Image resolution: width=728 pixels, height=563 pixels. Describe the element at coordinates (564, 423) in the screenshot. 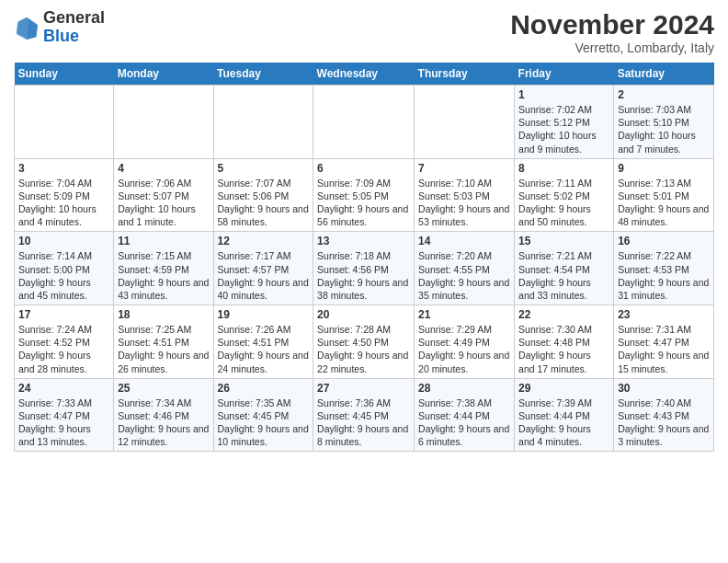

I see `day-info: Sunrise: 7:39 AM Sunset: 4:44 PM Dayligh…` at that location.